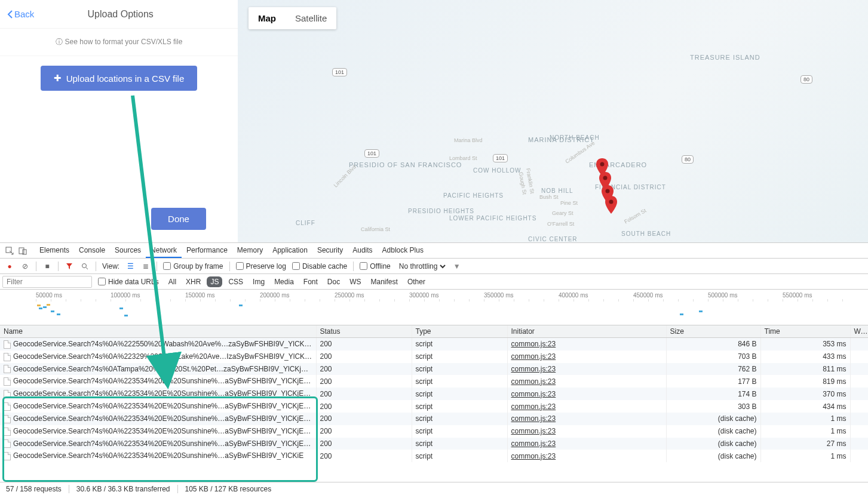 Image resolution: width=868 pixels, height=495 pixels. What do you see at coordinates (713, 332) in the screenshot?
I see `column-size: Size` at bounding box center [713, 332].